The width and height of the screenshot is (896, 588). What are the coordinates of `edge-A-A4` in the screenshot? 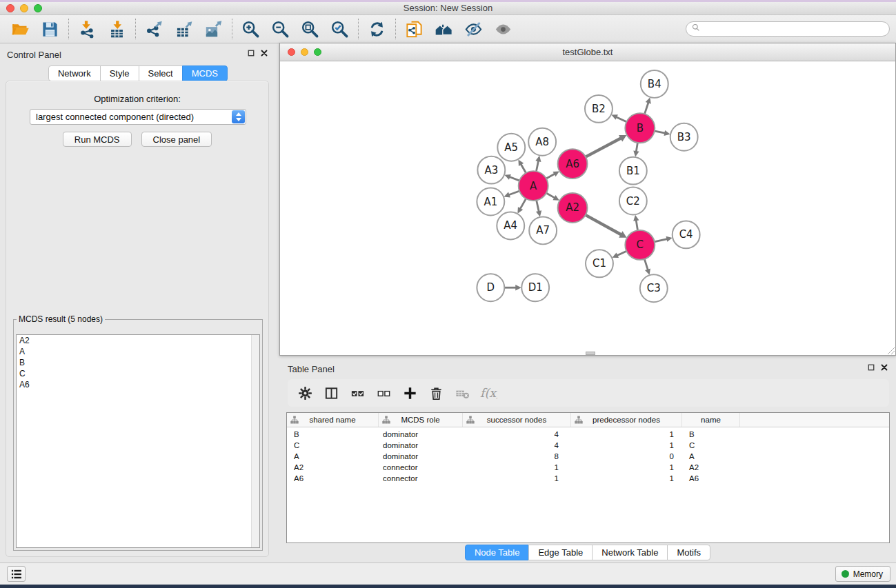 It's located at (521, 207).